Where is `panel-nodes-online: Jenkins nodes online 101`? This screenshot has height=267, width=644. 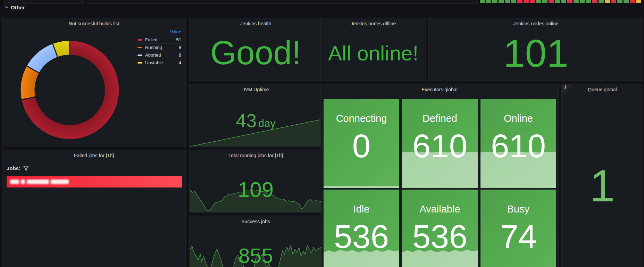 panel-nodes-online: Jenkins nodes online 101 is located at coordinates (536, 49).